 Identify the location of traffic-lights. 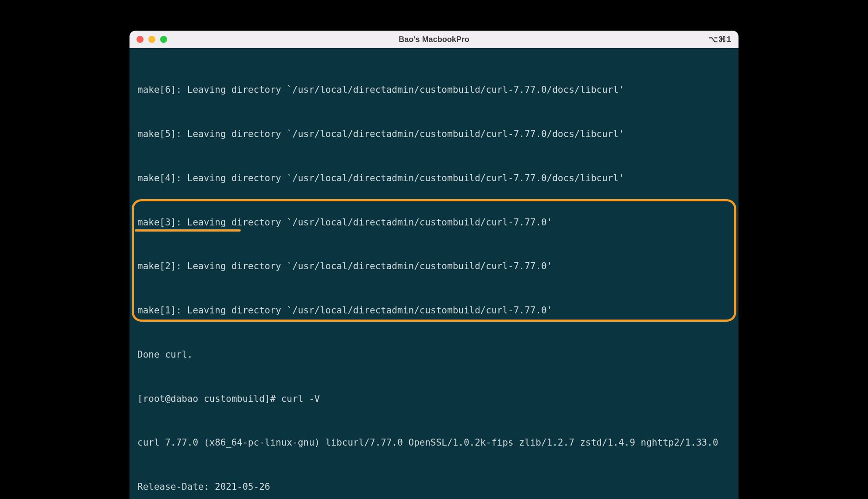
(152, 39).